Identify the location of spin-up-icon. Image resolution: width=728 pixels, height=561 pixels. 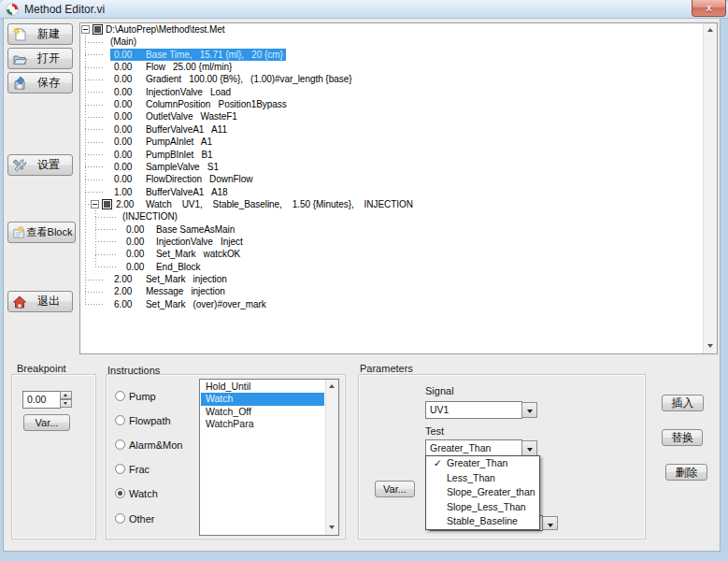
(65, 395).